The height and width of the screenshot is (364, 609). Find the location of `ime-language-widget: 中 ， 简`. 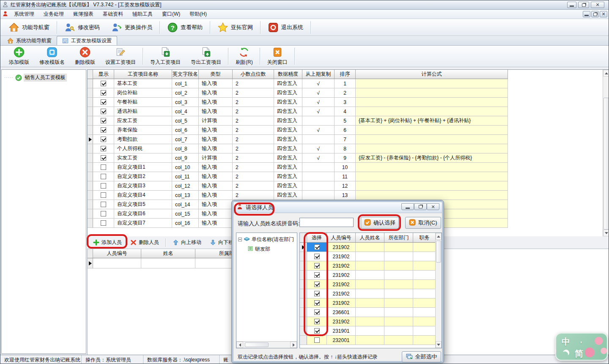

ime-language-widget: 中 ， 简 is located at coordinates (582, 347).